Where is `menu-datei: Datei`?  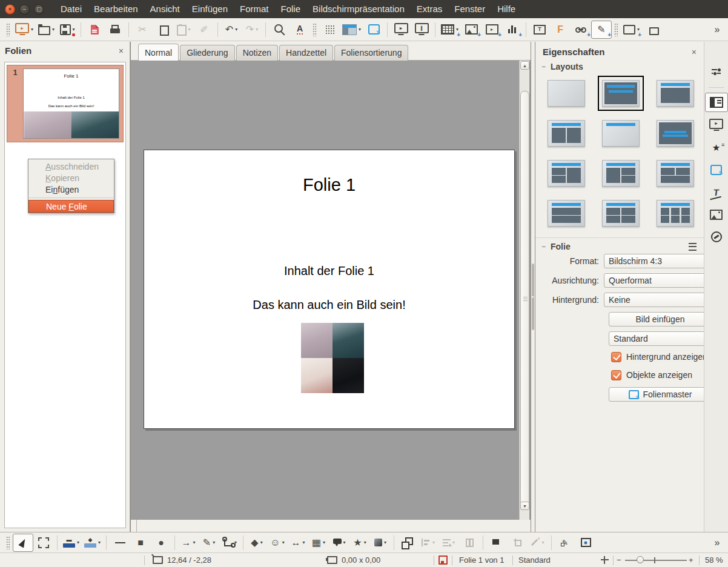 menu-datei: Datei is located at coordinates (71, 9).